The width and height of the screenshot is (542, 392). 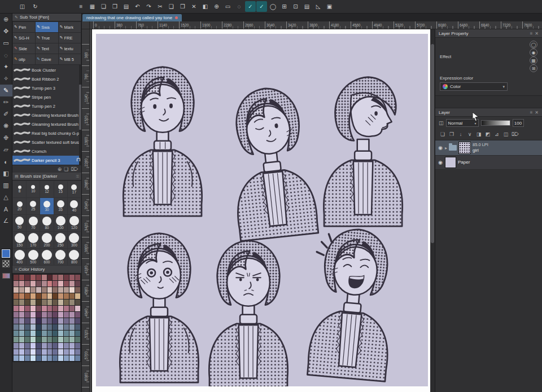 I want to click on color-history-header: ≡ Color History, so click(x=47, y=270).